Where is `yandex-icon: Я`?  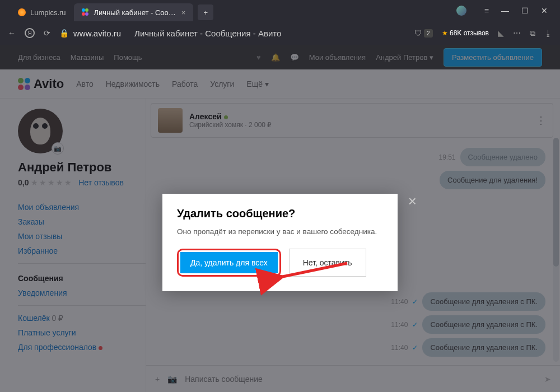 yandex-icon: Я is located at coordinates (30, 33).